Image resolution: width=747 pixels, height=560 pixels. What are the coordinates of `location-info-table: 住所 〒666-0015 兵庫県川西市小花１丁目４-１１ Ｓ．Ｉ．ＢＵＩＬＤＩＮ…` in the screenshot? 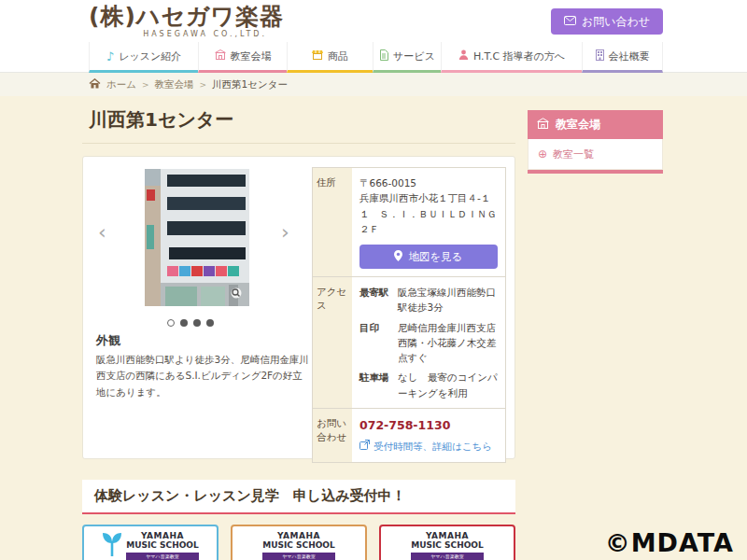 It's located at (409, 315).